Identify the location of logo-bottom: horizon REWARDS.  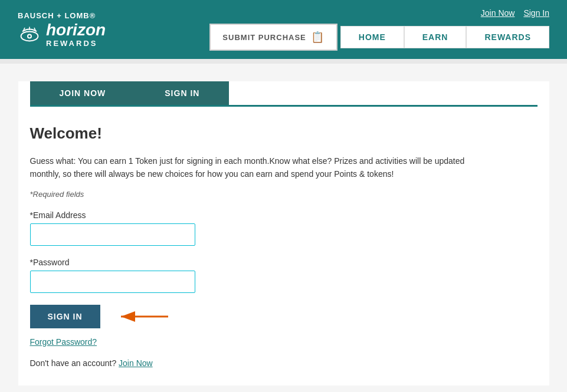
(61, 34).